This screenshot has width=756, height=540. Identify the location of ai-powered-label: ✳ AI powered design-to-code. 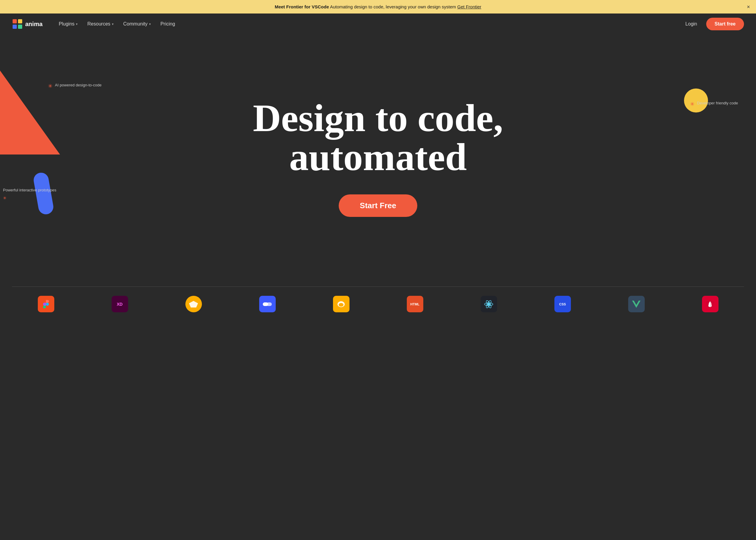
(74, 86).